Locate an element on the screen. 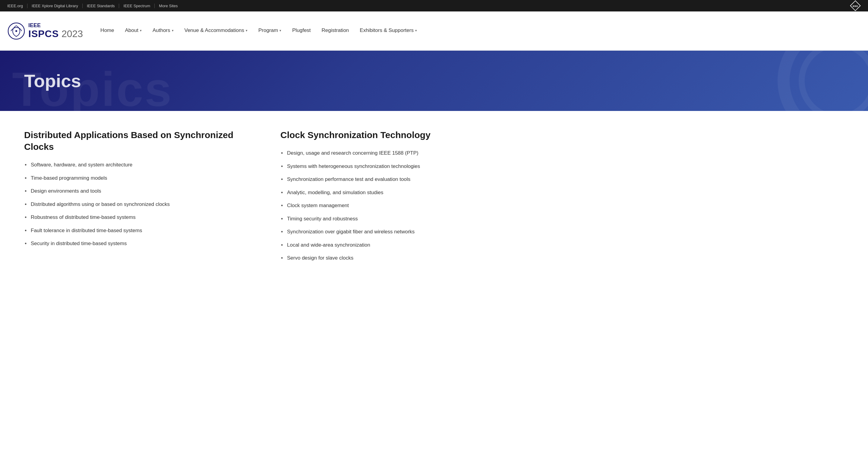 The height and width of the screenshot is (467, 868). ispcs-logo-icon is located at coordinates (16, 31).